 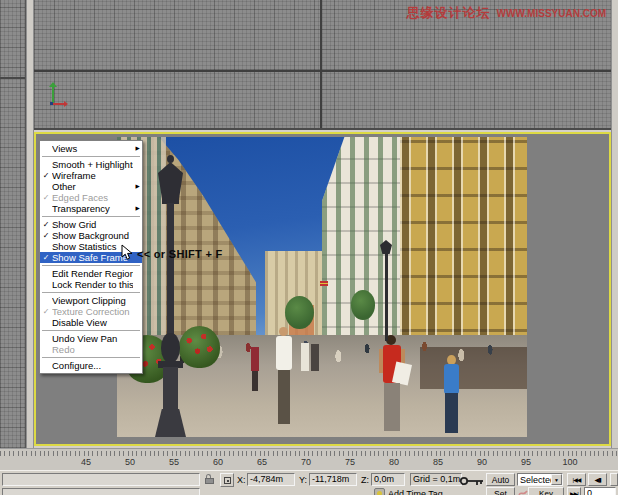 What do you see at coordinates (540, 480) in the screenshot?
I see `selection-set-dropdown: Selected ▼` at bounding box center [540, 480].